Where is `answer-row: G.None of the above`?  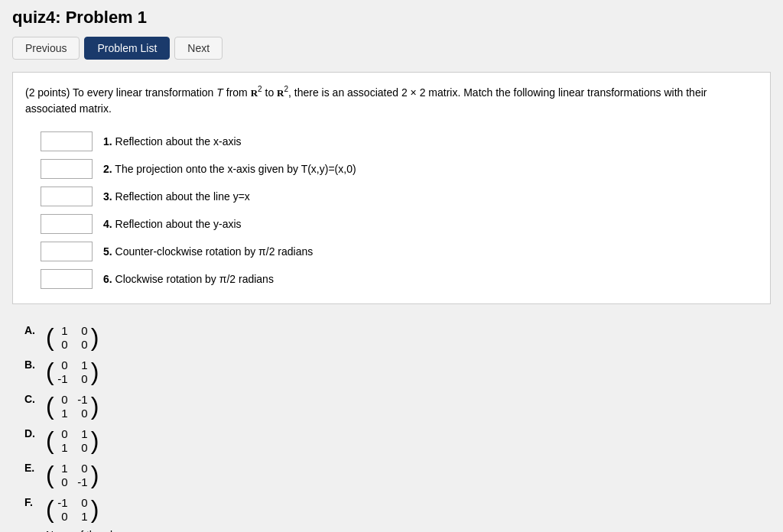
answer-row: G.None of the above is located at coordinates (392, 530).